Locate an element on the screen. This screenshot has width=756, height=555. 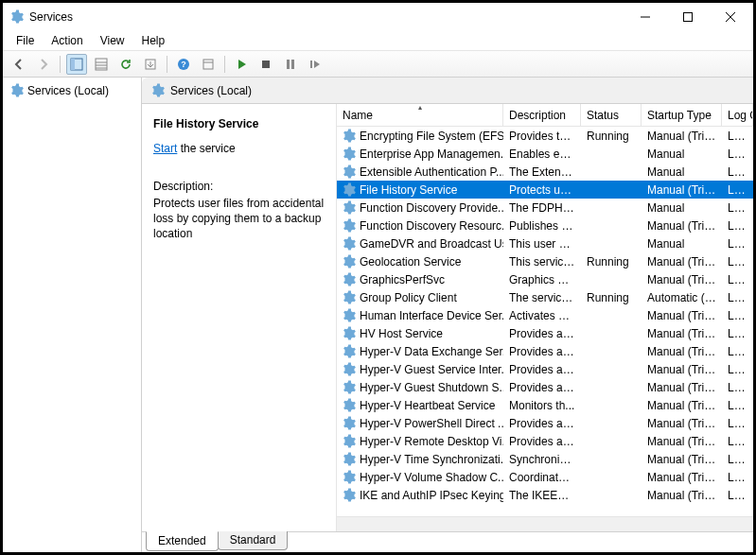
table-row: Hyper-V Time Synchronizati...Synchronize… is located at coordinates (545, 460).